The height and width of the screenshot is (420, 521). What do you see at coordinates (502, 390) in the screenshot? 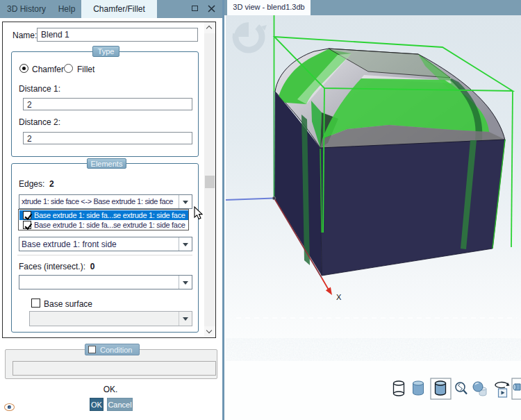
I see `rotate-animation-icon` at bounding box center [502, 390].